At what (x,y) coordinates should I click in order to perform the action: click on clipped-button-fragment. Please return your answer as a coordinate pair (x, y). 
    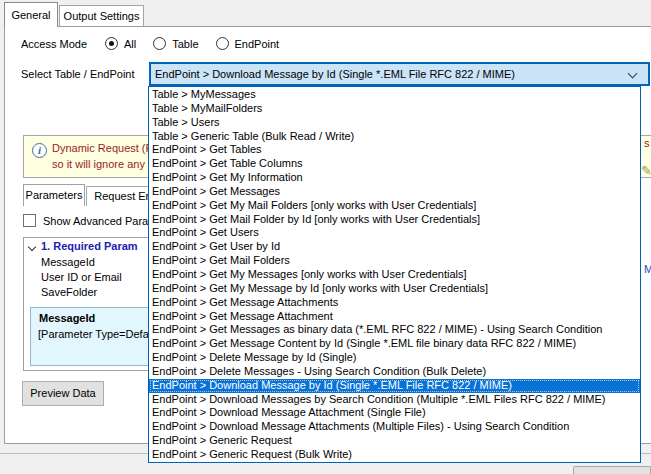
    Looking at the image, I should click on (612, 470).